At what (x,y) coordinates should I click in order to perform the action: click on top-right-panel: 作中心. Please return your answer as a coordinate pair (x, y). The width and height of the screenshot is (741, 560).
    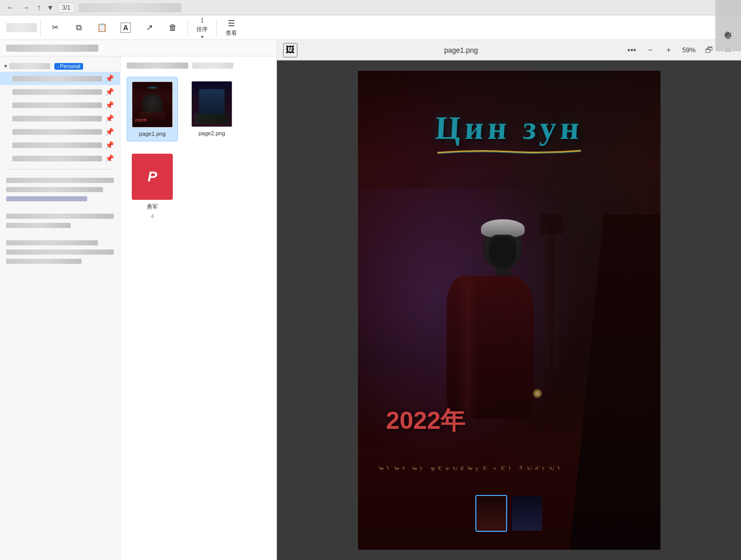
    Looking at the image, I should click on (728, 26).